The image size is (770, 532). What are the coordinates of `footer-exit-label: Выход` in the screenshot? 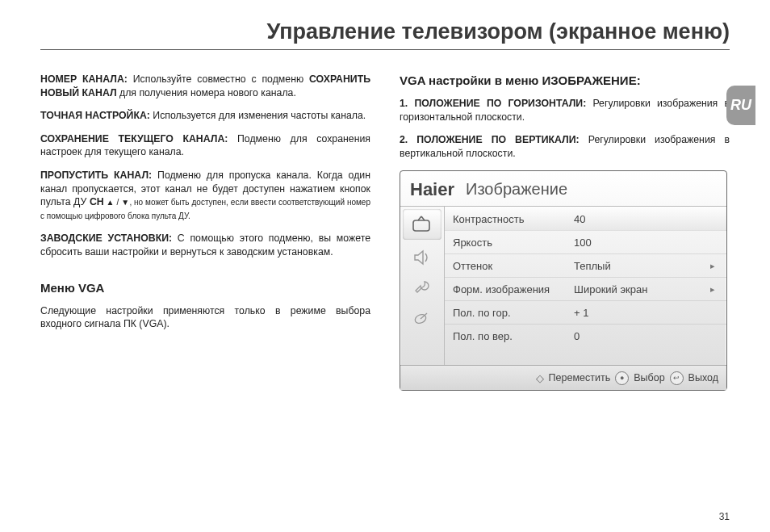 It's located at (704, 378).